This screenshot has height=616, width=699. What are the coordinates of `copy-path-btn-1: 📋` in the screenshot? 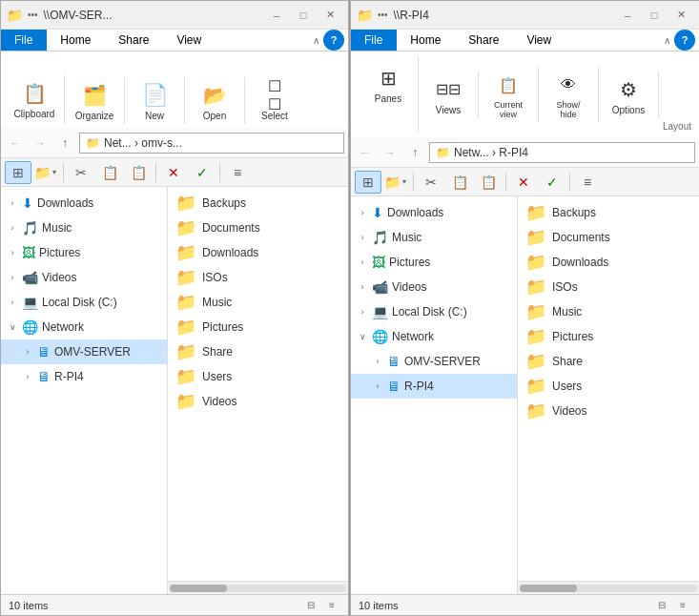 It's located at (110, 173).